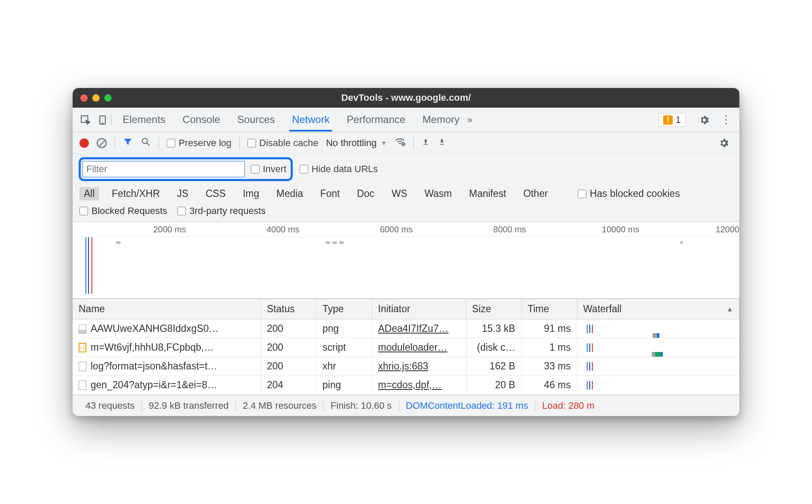 The width and height of the screenshot is (812, 504). I want to click on issues-badge: ! 1, so click(672, 120).